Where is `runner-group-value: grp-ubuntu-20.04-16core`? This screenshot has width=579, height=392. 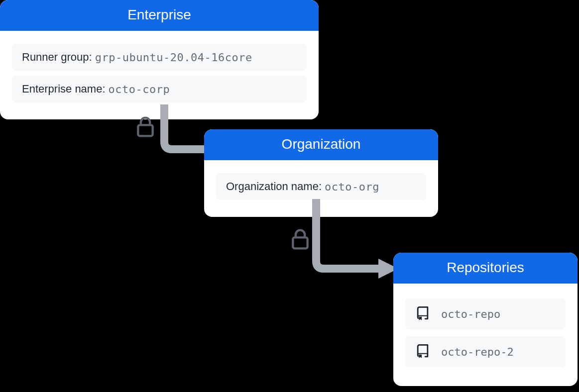
runner-group-value: grp-ubuntu-20.04-16core is located at coordinates (174, 58).